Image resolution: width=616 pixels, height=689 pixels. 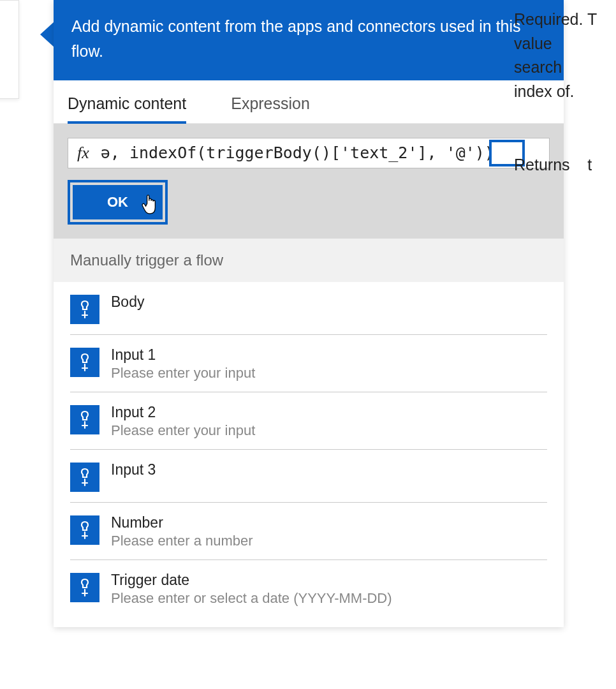 What do you see at coordinates (280, 102) in the screenshot?
I see `tab-expression: Expression` at bounding box center [280, 102].